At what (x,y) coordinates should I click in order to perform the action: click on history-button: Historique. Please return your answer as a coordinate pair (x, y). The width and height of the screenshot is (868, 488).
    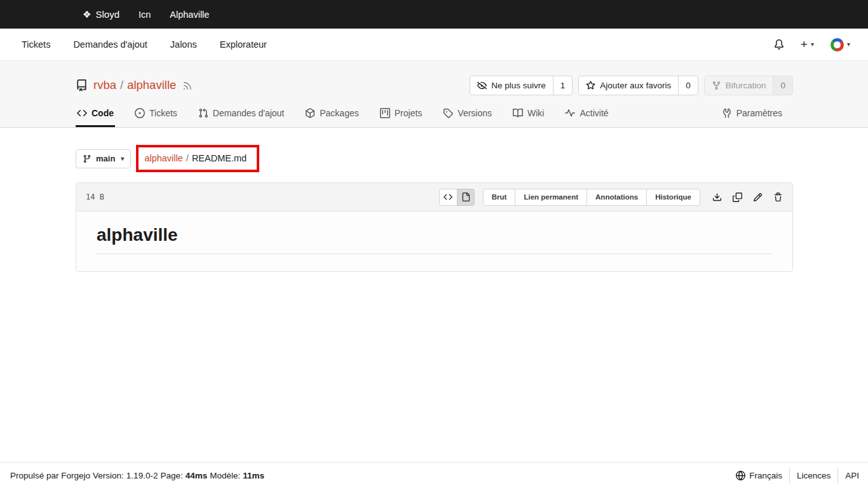
    Looking at the image, I should click on (674, 197).